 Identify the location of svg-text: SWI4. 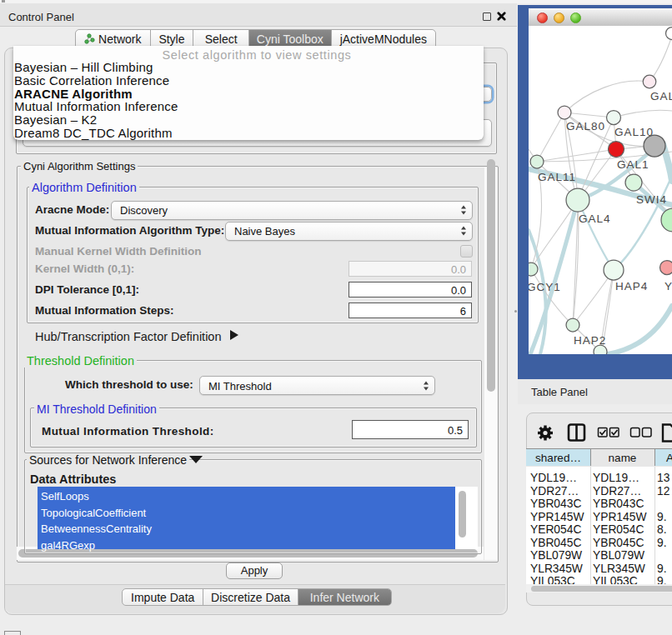
(652, 200).